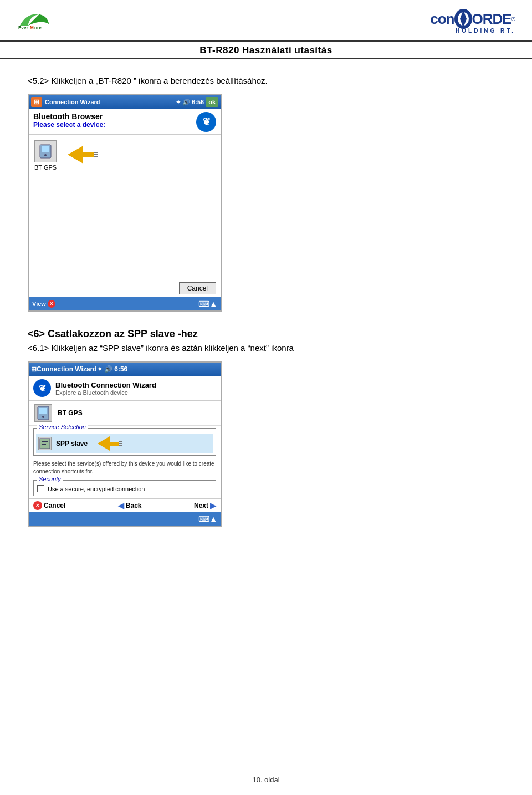 This screenshot has width=532, height=795. Describe the element at coordinates (197, 288) in the screenshot. I see `cancel-button: Cancel` at that location.